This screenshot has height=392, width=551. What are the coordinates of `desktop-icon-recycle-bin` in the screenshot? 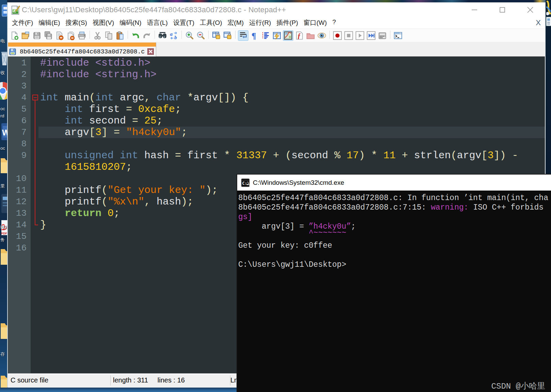 It's located at (4, 59).